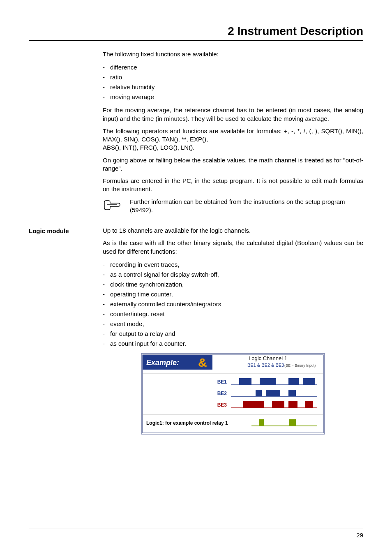 Image resolution: width=392 pixels, height=555 pixels. I want to click on list-item: relative humidity, so click(233, 87).